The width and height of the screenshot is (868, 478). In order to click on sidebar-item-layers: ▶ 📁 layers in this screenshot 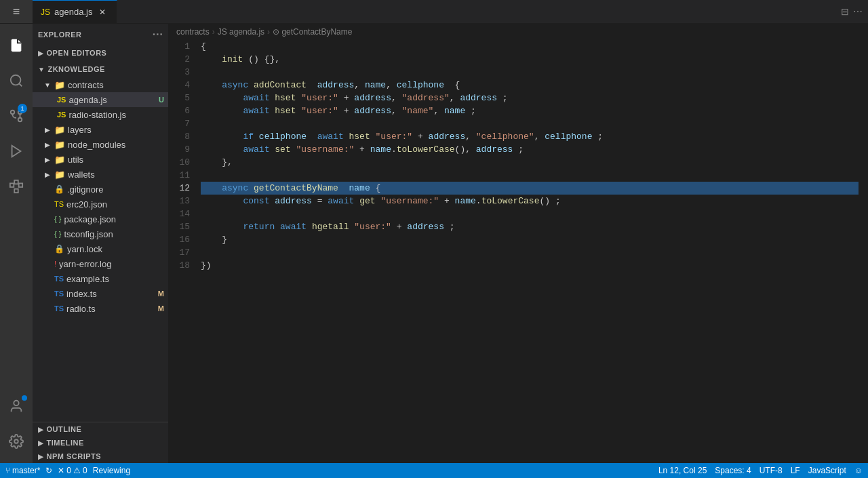, I will do `click(100, 130)`.